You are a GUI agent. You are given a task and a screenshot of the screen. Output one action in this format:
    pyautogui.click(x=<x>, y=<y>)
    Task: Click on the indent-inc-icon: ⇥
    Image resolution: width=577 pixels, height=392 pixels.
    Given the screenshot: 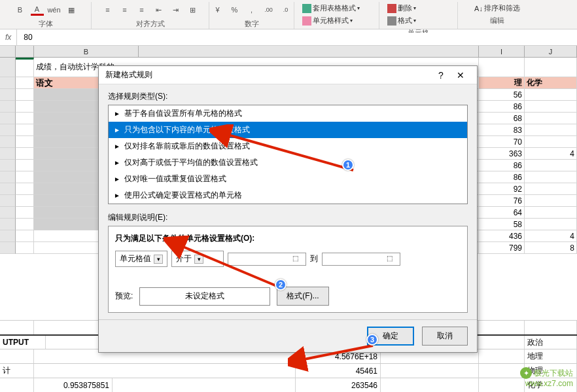 What is the action you would take?
    pyautogui.click(x=176, y=10)
    